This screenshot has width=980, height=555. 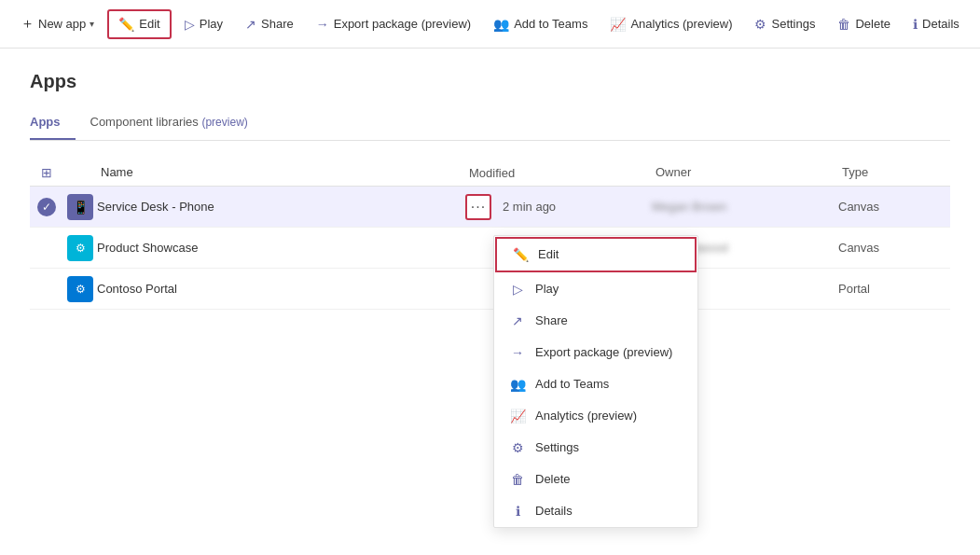 I want to click on header-owner: Owner, so click(x=745, y=173).